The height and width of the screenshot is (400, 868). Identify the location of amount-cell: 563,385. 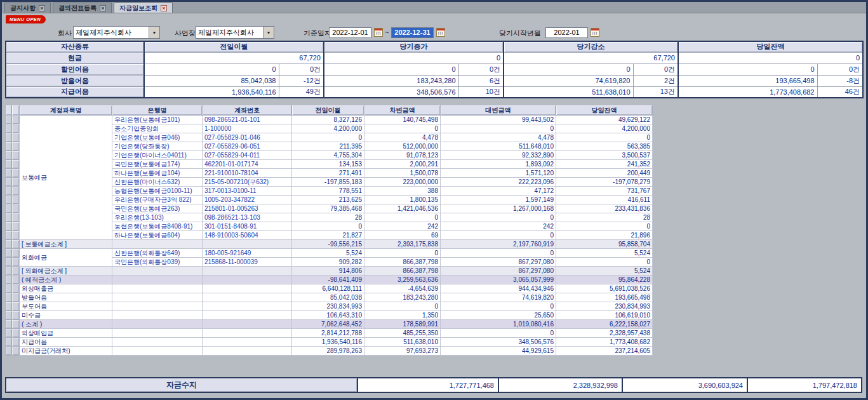
(604, 147).